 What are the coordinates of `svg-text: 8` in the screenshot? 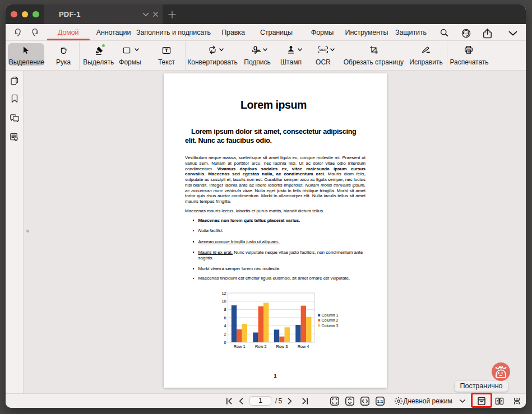 It's located at (225, 309).